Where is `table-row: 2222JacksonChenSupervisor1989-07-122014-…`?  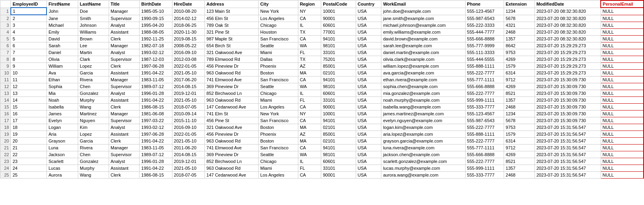
table-row: 2222JacksonChenSupervisor1989-07-122014-… is located at coordinates (322, 155).